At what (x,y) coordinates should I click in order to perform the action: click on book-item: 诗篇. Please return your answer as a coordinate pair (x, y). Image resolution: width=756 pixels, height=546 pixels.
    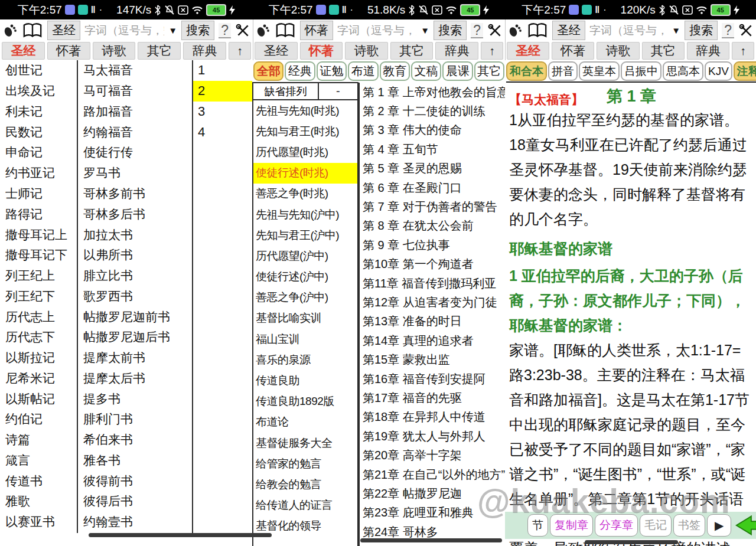
    Looking at the image, I should click on (38, 440).